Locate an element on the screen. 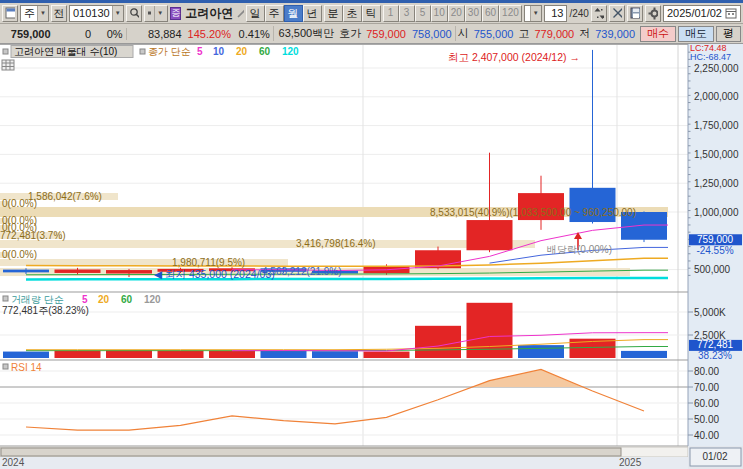 The width and height of the screenshot is (743, 469). price-tick-label: 1,250,000 is located at coordinates (716, 184).